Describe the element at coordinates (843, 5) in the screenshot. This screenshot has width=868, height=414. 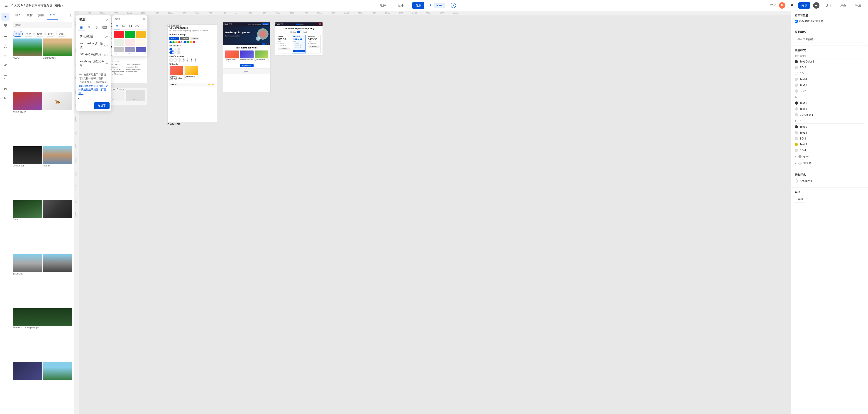
I see `prototype-tab: 原型` at that location.